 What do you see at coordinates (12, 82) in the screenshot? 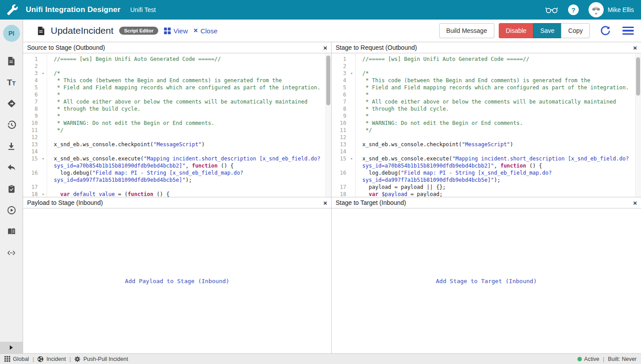
I see `sidebar-item-text-fields: TT` at bounding box center [12, 82].